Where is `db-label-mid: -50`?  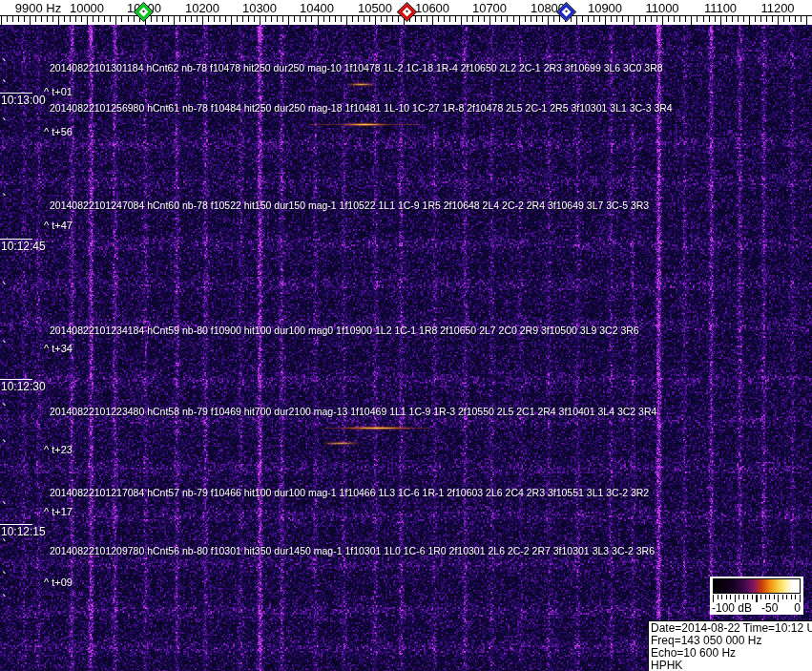
db-label-mid: -50 is located at coordinates (769, 608).